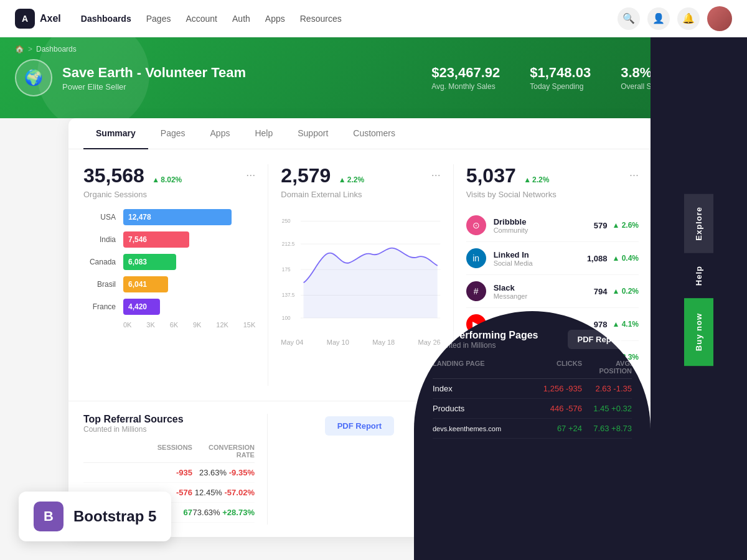 This screenshot has height=560, width=747. Describe the element at coordinates (169, 307) in the screenshot. I see `bar-row-france: France 4,420` at that location.